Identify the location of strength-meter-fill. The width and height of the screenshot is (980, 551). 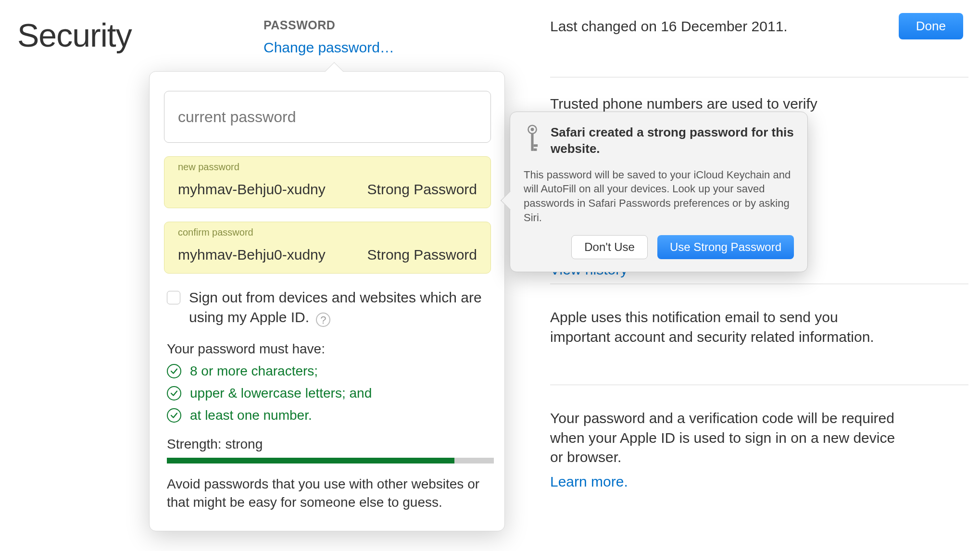
(311, 461).